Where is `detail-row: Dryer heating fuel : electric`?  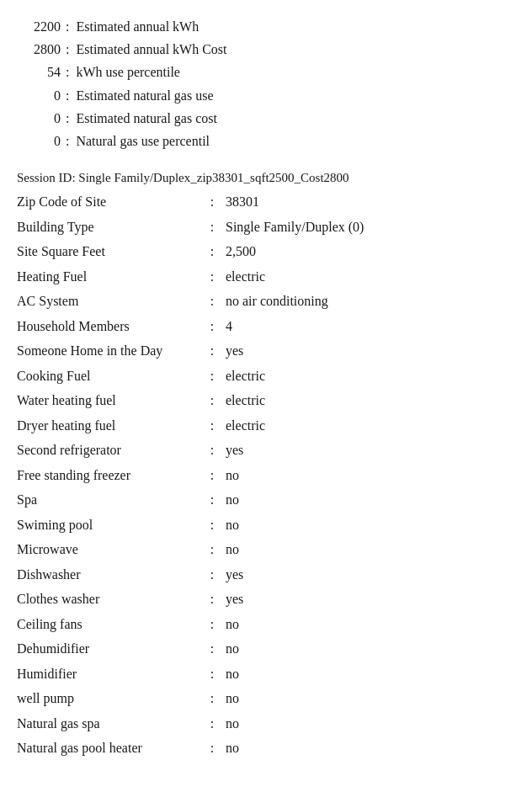
detail-row: Dryer heating fuel : electric is located at coordinates (266, 426).